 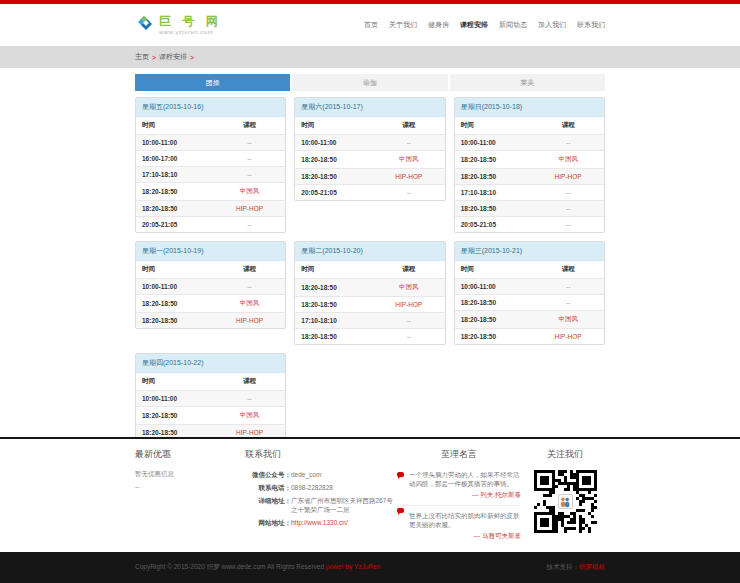 What do you see at coordinates (190, 454) in the screenshot?
I see `promo-heading: 最新优惠` at bounding box center [190, 454].